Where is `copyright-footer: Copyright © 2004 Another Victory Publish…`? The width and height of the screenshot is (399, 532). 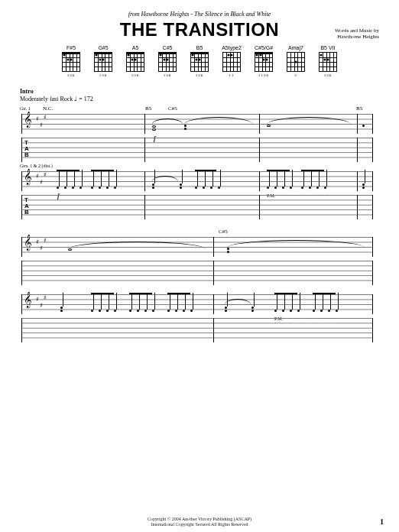
copyright-footer: Copyright © 2004 Another Victory Publish… is located at coordinates (200, 522).